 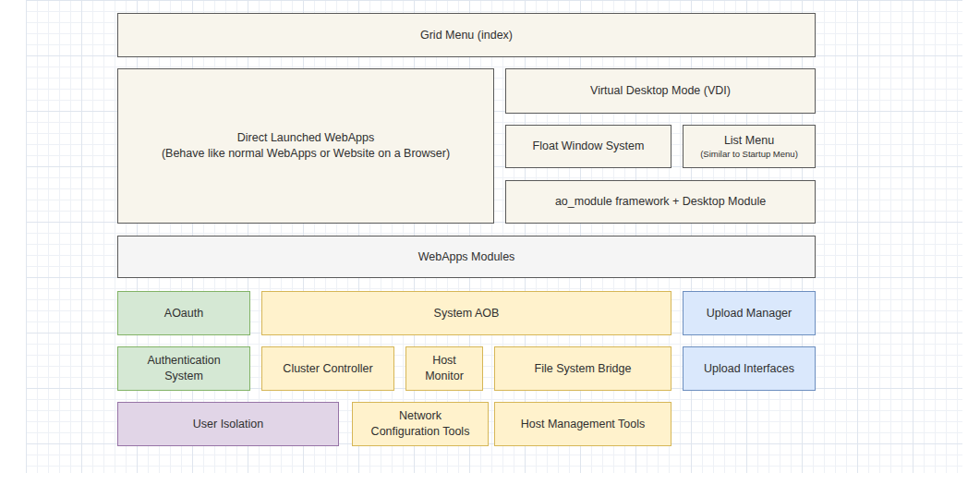 What do you see at coordinates (589, 146) in the screenshot?
I see `box-float-window-system-label: Float Window System` at bounding box center [589, 146].